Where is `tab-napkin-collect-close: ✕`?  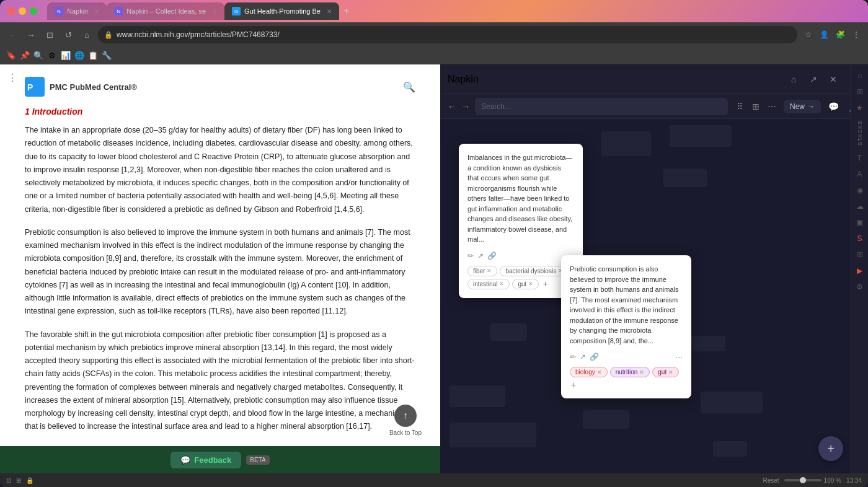 tab-napkin-collect-close: ✕ is located at coordinates (215, 11).